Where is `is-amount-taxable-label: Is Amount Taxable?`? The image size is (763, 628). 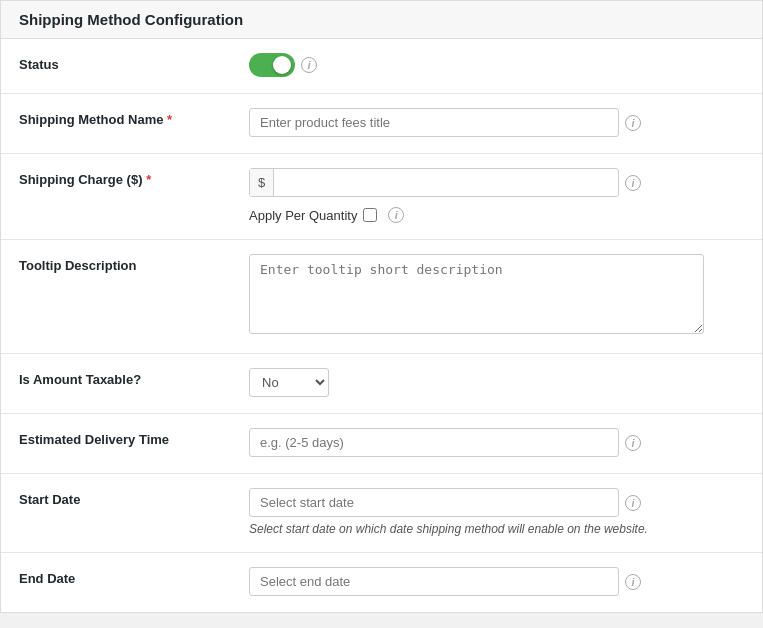 is-amount-taxable-label: Is Amount Taxable? is located at coordinates (116, 384).